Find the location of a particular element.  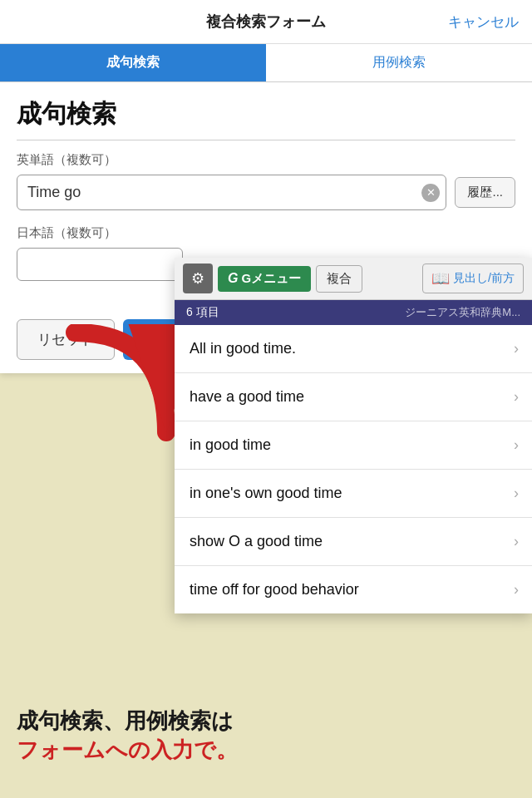

form-main-title: 成句検索 is located at coordinates (266, 119).